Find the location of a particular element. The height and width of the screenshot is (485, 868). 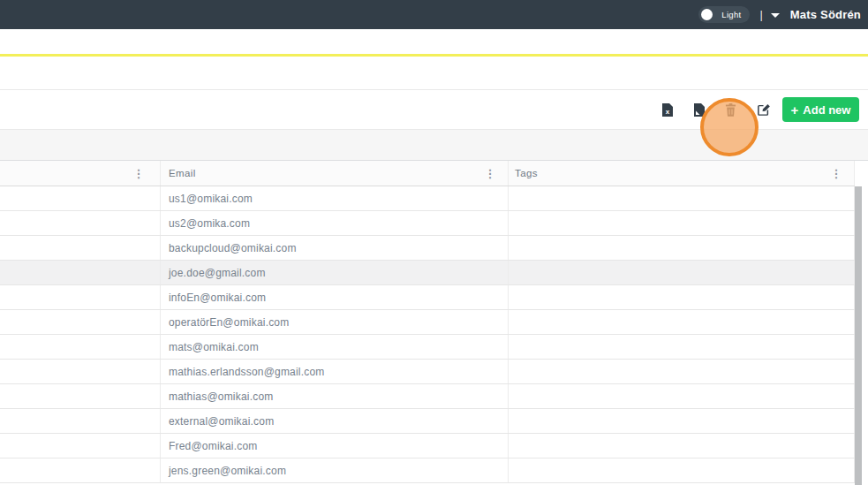

user-name: Mats Södrén is located at coordinates (826, 14).